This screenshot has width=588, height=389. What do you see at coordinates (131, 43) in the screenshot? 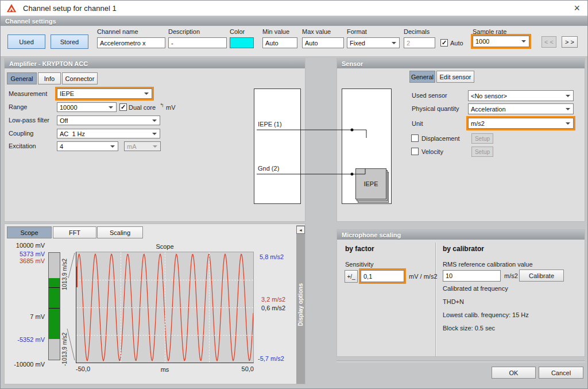
I see `channel-name-input: Accelerometro x` at bounding box center [131, 43].